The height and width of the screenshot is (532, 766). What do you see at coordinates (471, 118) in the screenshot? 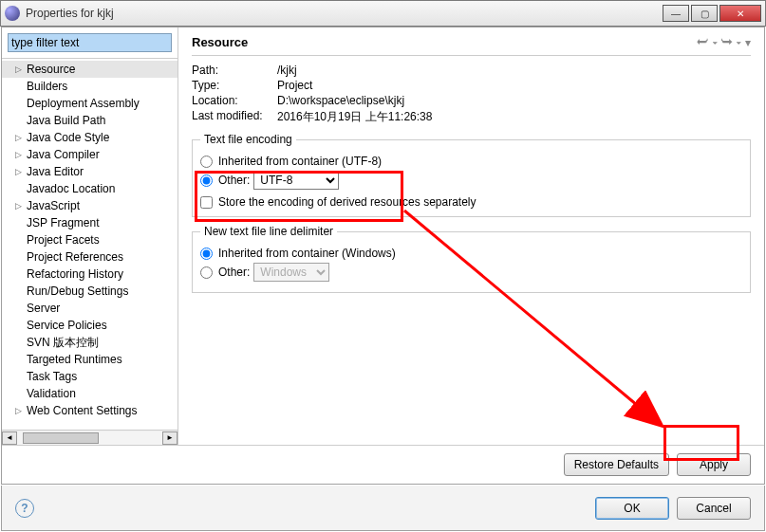
I see `prop-modified: Last modified: 2016年10月19日 上午11:26:38` at bounding box center [471, 118].